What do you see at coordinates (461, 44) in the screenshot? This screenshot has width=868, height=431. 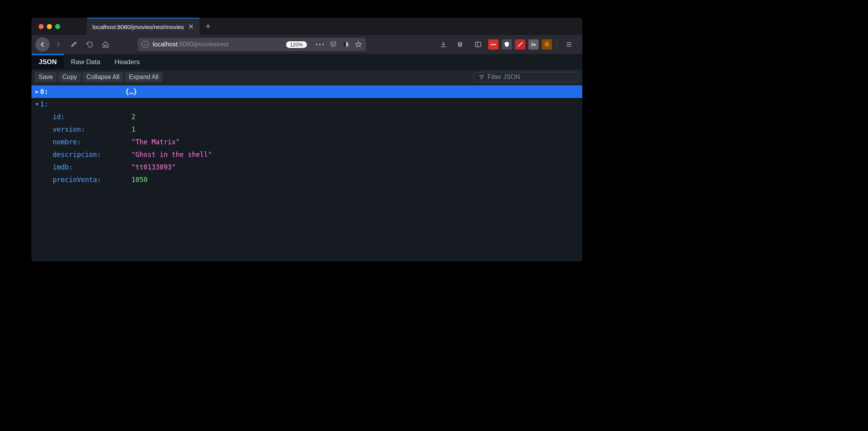 I see `library-button` at bounding box center [461, 44].